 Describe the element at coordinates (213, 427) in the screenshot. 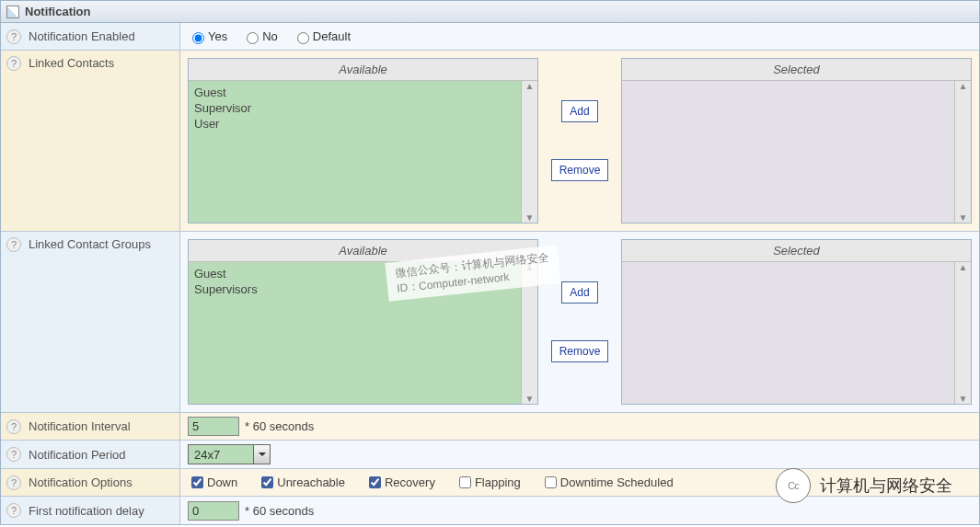

I see `interval-input` at that location.